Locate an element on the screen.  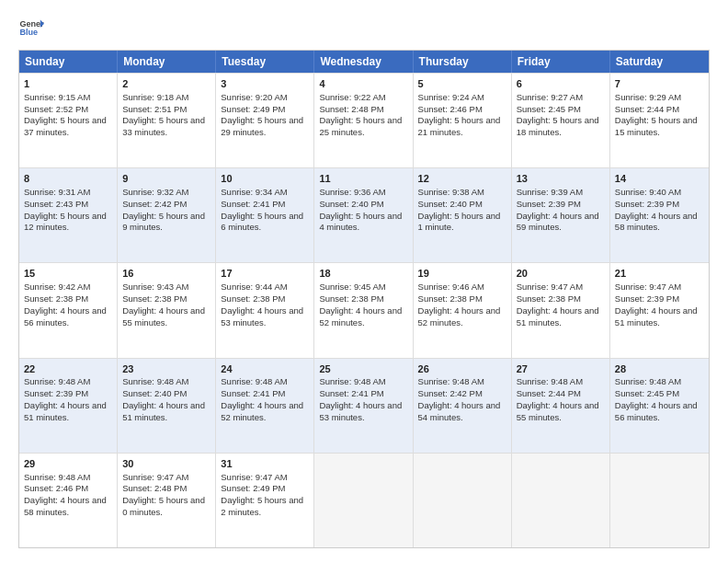
day-number: 27 is located at coordinates (561, 370).